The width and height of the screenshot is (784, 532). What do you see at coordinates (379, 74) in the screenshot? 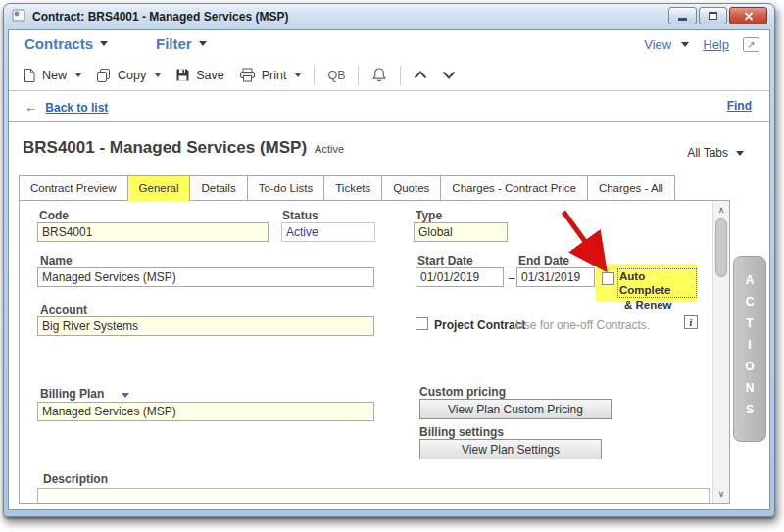
I see `notifications-button` at bounding box center [379, 74].